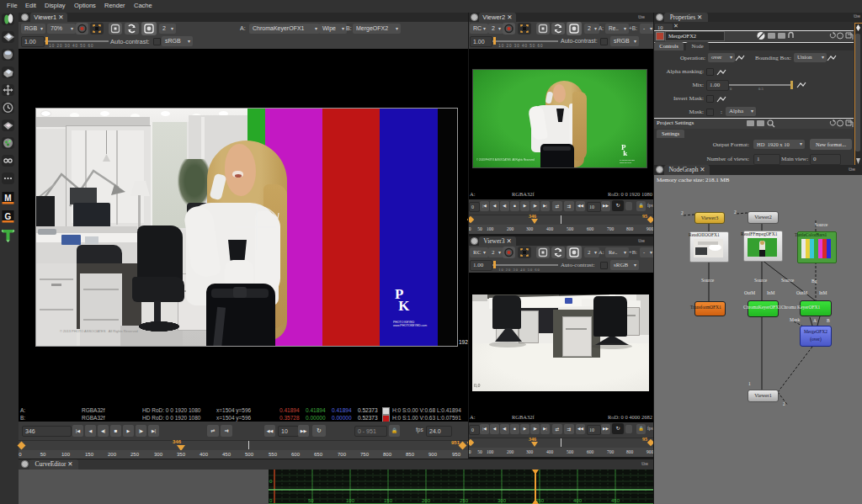 This screenshot has width=862, height=504. I want to click on svg-text: G, so click(8, 217).